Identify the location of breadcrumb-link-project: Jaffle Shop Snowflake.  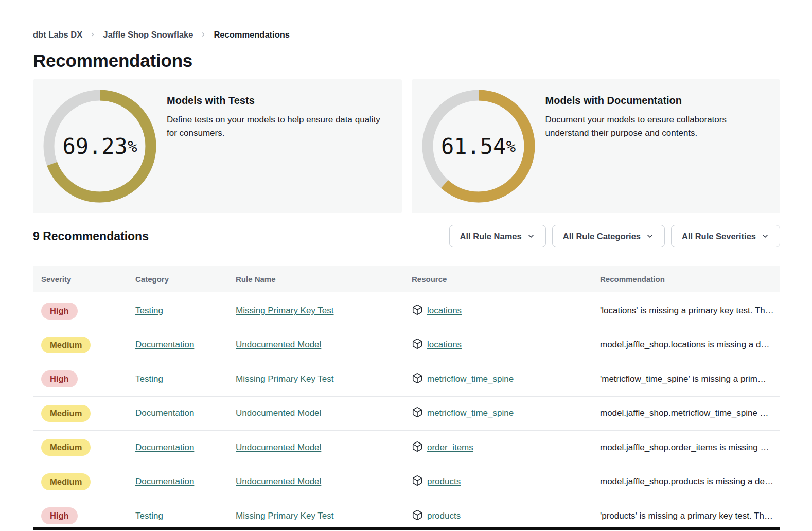
(148, 34).